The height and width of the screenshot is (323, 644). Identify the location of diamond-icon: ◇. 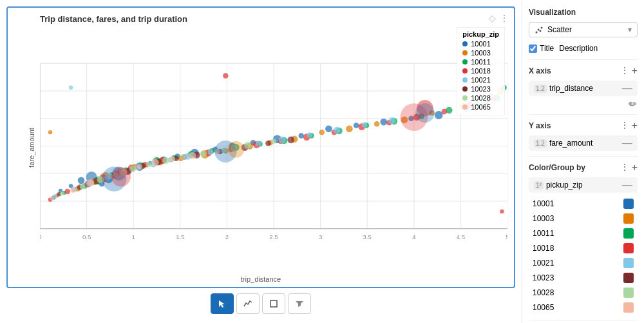
(492, 18).